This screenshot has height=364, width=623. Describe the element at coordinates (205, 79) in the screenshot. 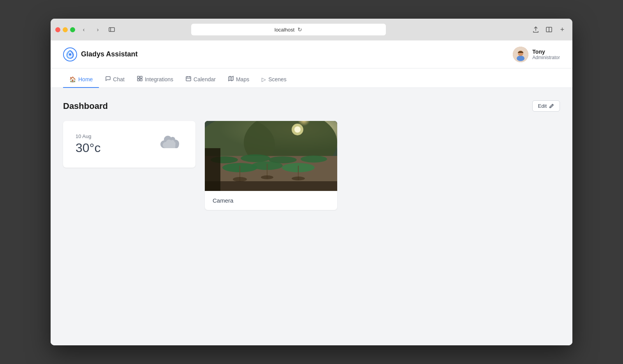

I see `nav-label-calendar: Calendar` at that location.